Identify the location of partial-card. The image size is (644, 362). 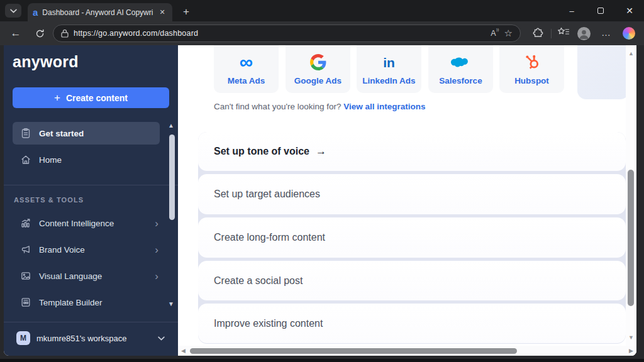
(603, 72).